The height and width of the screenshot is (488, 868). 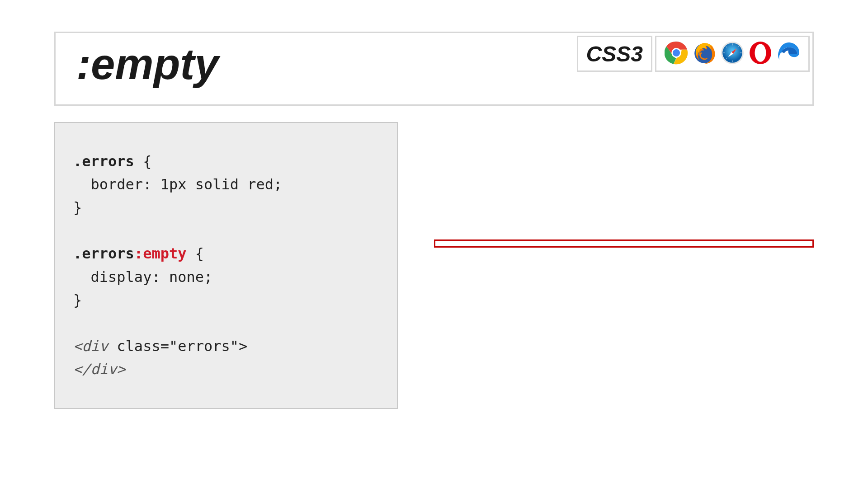 What do you see at coordinates (693, 54) in the screenshot?
I see `badge-wrap: CSS3` at bounding box center [693, 54].